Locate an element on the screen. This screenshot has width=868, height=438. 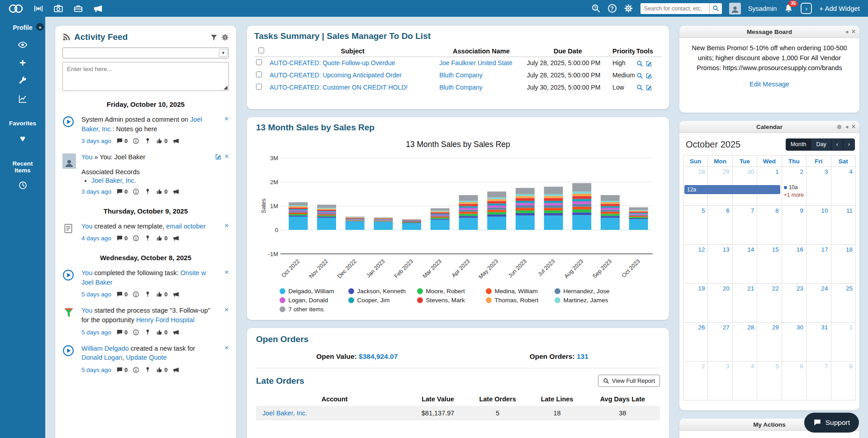
support-button: Support is located at coordinates (831, 423).